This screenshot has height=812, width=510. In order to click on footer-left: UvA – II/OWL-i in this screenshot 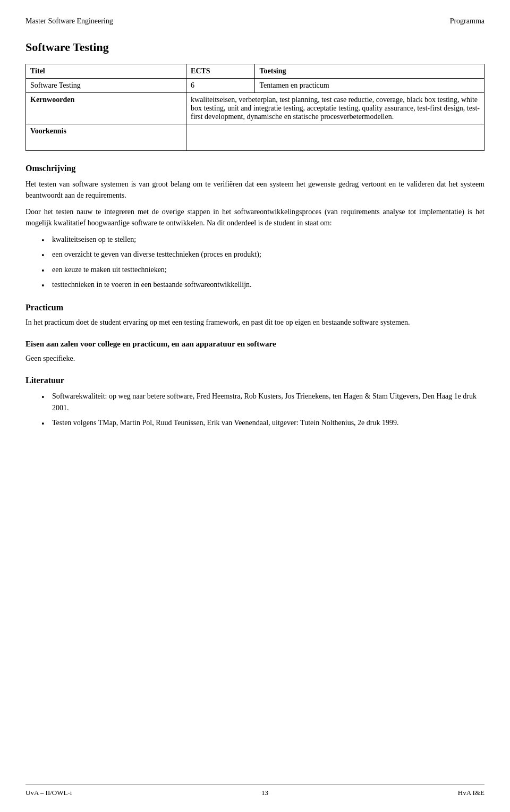, I will do `click(49, 793)`.